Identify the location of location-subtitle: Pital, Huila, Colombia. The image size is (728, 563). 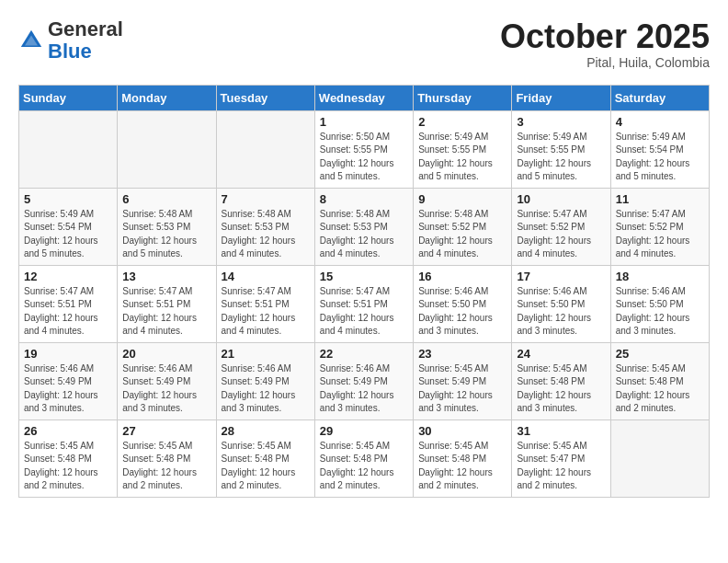
(605, 63).